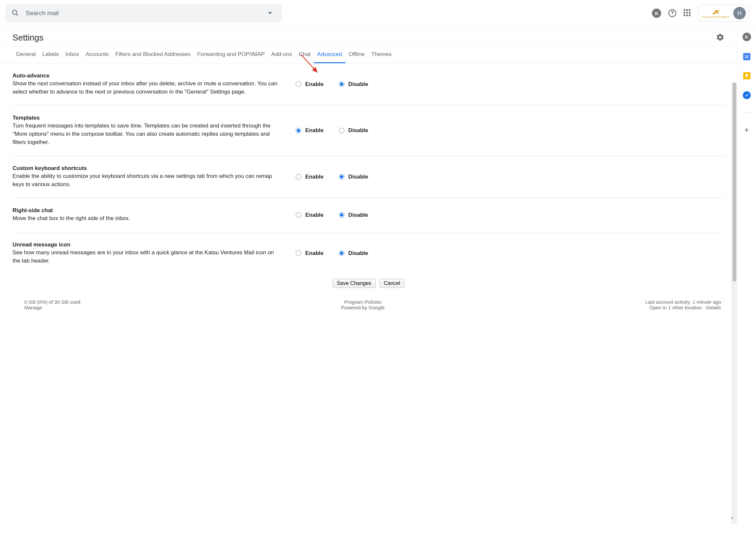  Describe the element at coordinates (747, 113) in the screenshot. I see `side-divider` at that location.